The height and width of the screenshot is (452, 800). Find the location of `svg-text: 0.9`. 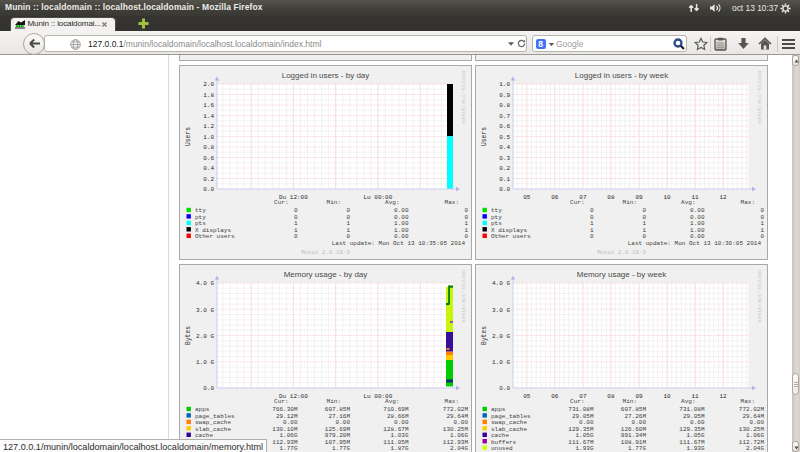

svg-text: 0.9 is located at coordinates (504, 96).